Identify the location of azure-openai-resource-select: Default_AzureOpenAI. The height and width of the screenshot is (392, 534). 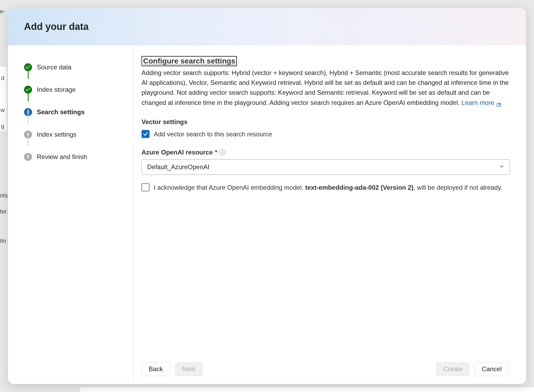
(326, 167).